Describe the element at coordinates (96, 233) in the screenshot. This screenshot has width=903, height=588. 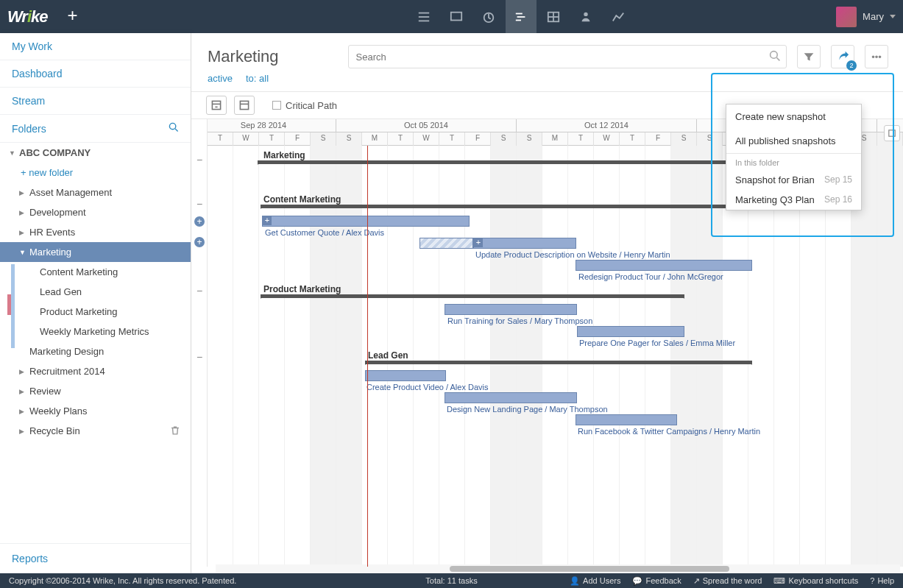
I see `tree-item: ▶HR Events` at that location.